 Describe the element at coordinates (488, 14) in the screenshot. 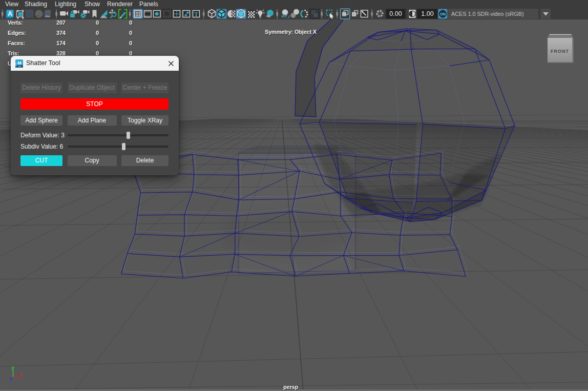

I see `svg-text: ACES 1.0 SDR-video (sRGB)` at that location.